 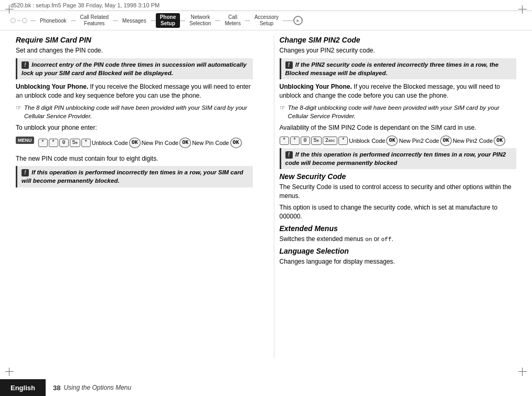 I want to click on right-section3-title: Extended Menus, so click(x=398, y=228).